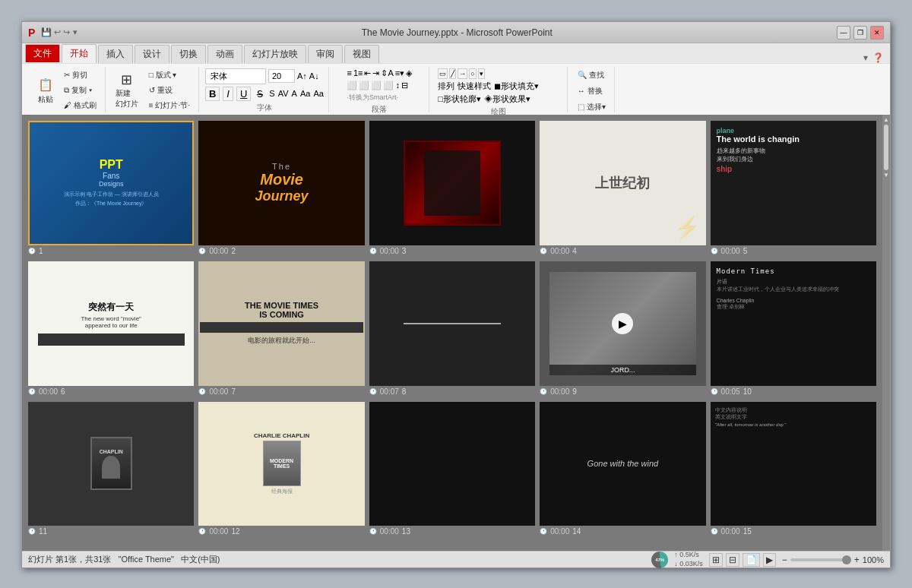  Describe the element at coordinates (32, 251) in the screenshot. I see `slide-clock-icon-1: 🕐` at that location.